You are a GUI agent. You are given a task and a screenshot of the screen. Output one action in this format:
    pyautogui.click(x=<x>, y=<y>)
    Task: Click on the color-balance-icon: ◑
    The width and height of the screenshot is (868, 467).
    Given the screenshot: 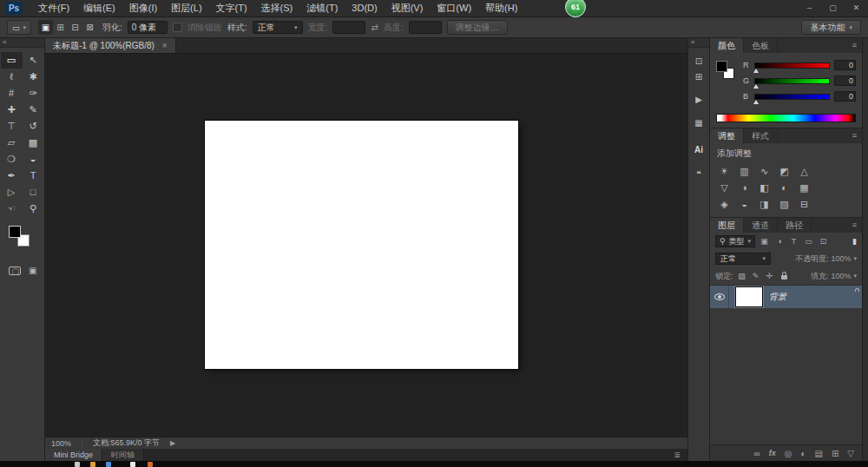 What is the action you would take?
    pyautogui.click(x=745, y=187)
    